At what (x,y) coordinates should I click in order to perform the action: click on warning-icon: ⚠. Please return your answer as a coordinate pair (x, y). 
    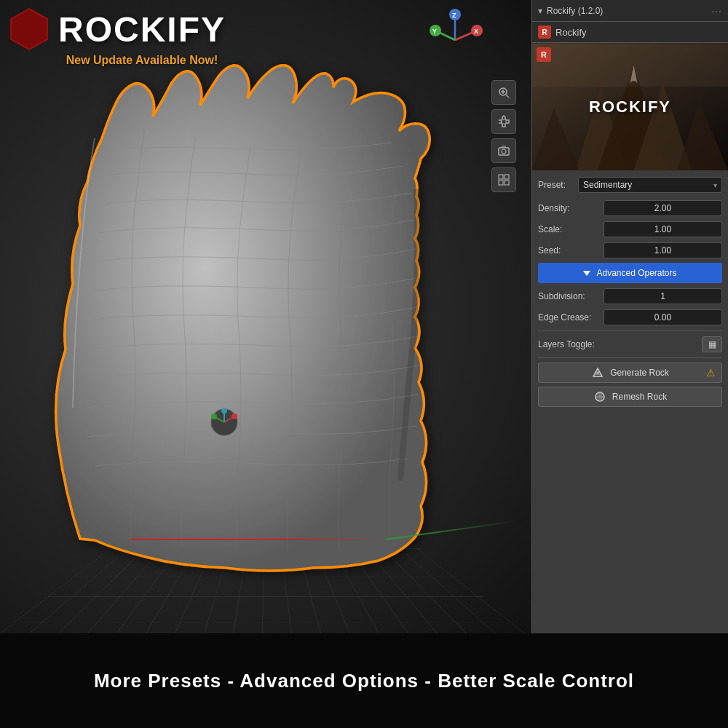
    Looking at the image, I should click on (711, 373).